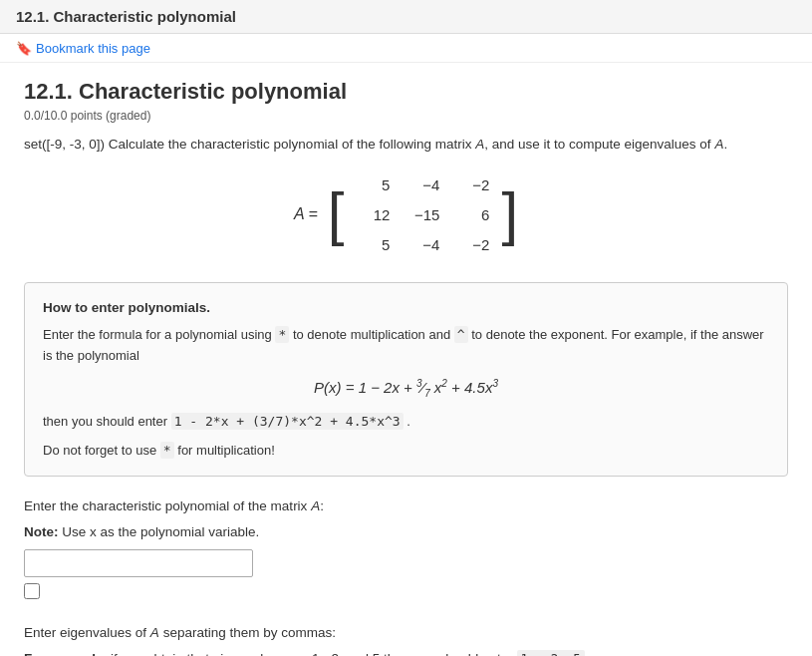  Describe the element at coordinates (406, 92) in the screenshot. I see `page-heading: 12.1. Characteristic polynomial` at that location.